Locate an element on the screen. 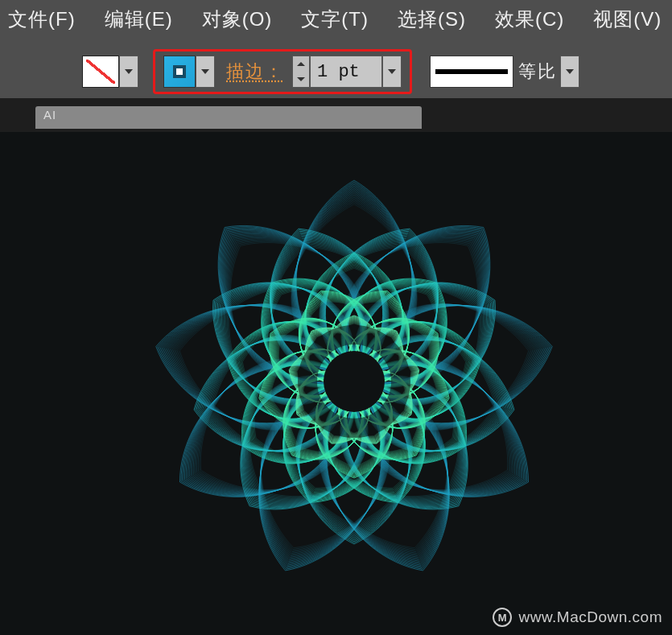 Image resolution: width=672 pixels, height=635 pixels. stroke-profile-swatch is located at coordinates (472, 72).